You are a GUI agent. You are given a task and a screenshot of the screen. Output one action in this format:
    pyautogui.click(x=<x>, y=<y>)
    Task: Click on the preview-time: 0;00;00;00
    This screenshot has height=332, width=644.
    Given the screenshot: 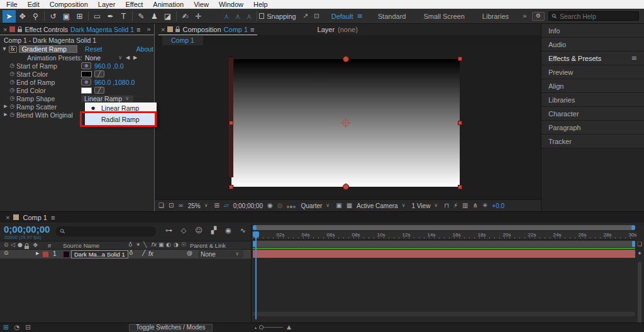 What is the action you would take?
    pyautogui.click(x=248, y=206)
    